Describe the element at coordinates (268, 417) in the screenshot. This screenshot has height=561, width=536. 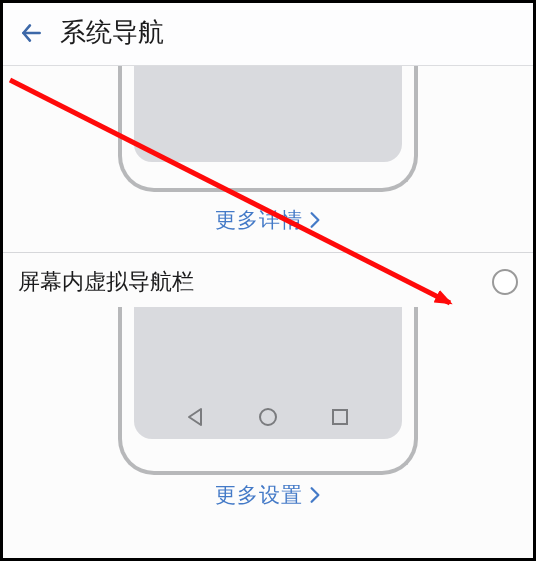
I see `circle-home-icon` at that location.